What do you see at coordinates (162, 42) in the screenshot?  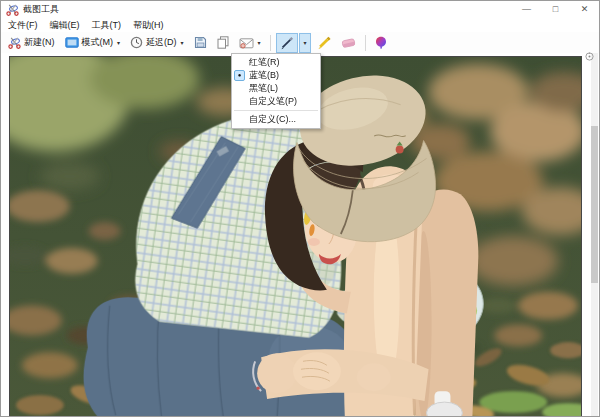 I see `delay-label: 延迟(D)` at bounding box center [162, 42].